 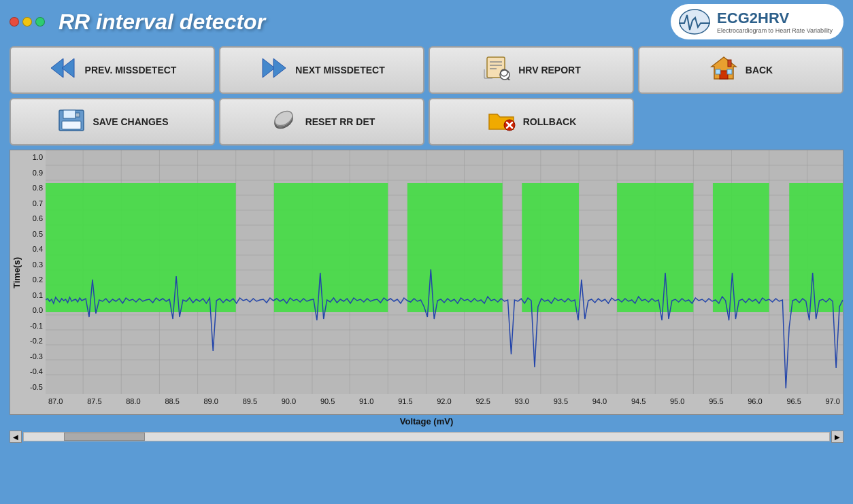 I want to click on y-tick: 1.0, so click(x=38, y=157).